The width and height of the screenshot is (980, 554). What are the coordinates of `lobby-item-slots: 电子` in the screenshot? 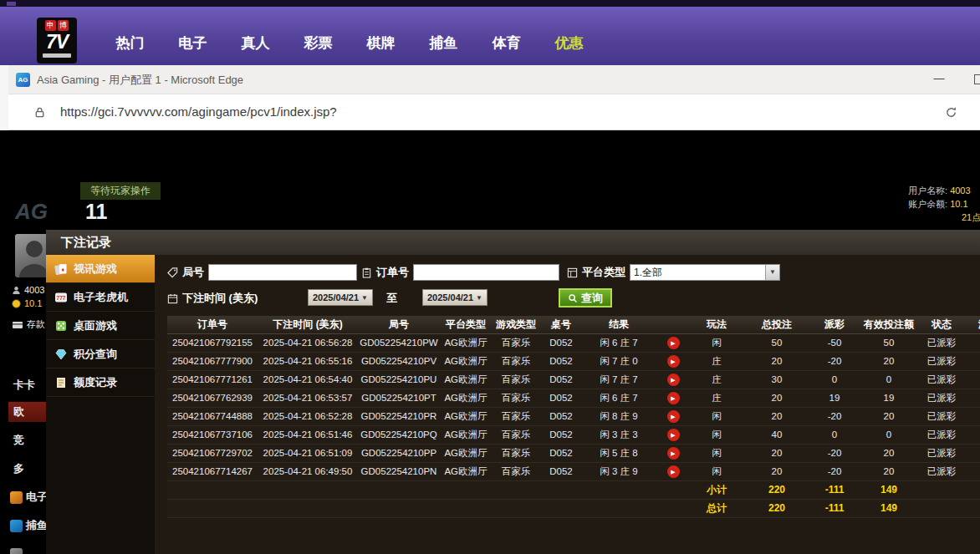 It's located at (27, 497).